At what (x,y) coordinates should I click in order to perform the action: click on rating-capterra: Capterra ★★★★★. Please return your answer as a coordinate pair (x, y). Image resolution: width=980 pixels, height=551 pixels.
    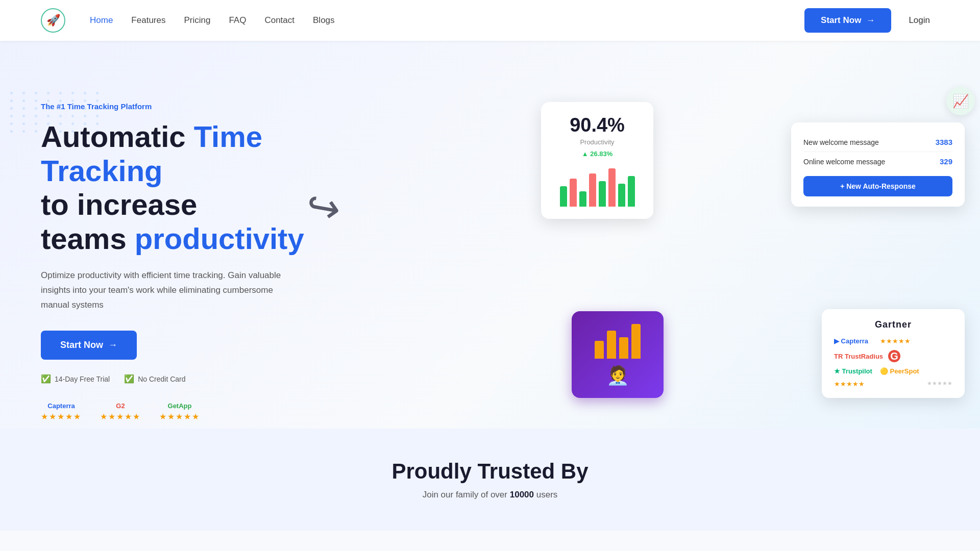
    Looking at the image, I should click on (61, 412).